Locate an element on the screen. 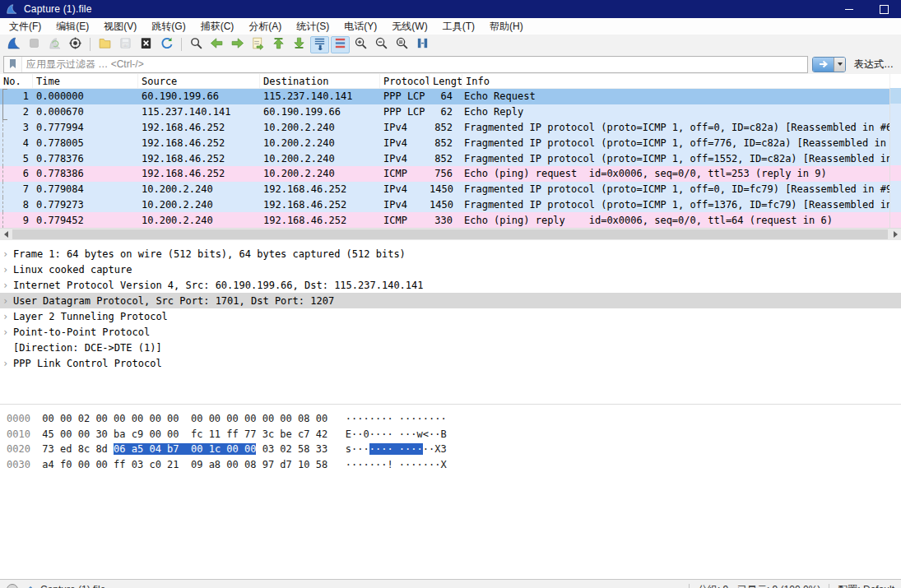 This screenshot has width=901, height=588. packet-1-source: 60.190.199.66 is located at coordinates (199, 96).